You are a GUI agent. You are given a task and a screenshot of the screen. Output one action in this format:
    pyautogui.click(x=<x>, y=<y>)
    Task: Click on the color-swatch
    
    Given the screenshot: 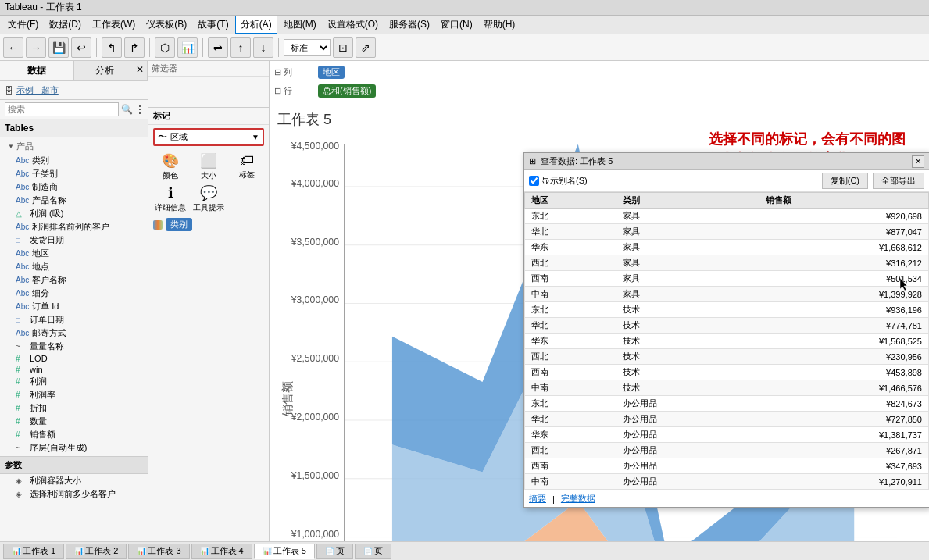 What is the action you would take?
    pyautogui.click(x=158, y=225)
    